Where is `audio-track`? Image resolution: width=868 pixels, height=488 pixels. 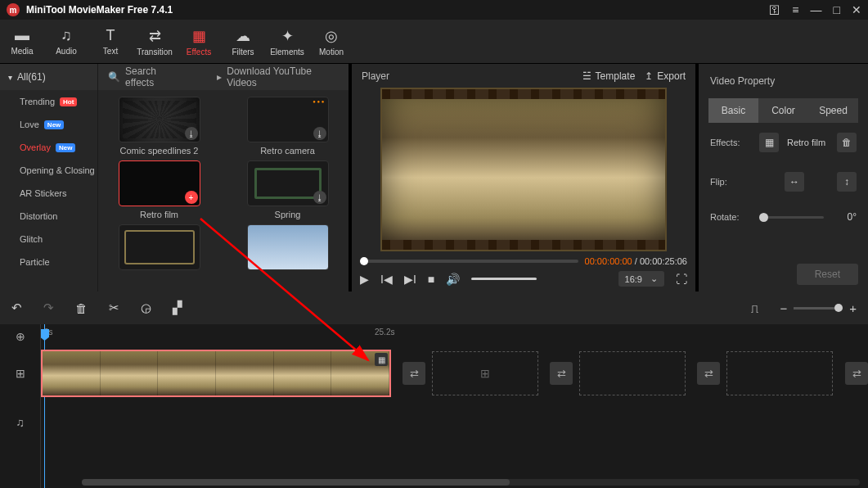
audio-track is located at coordinates (455, 422).